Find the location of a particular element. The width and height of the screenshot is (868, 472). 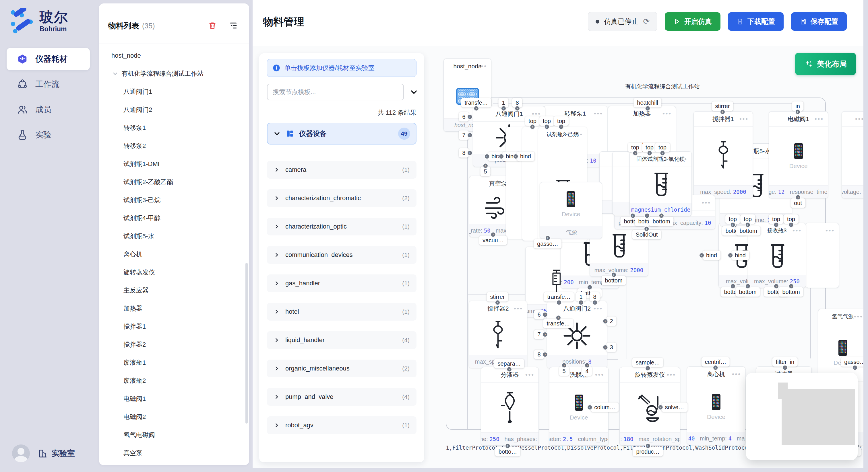

port-in: in› is located at coordinates (798, 106).